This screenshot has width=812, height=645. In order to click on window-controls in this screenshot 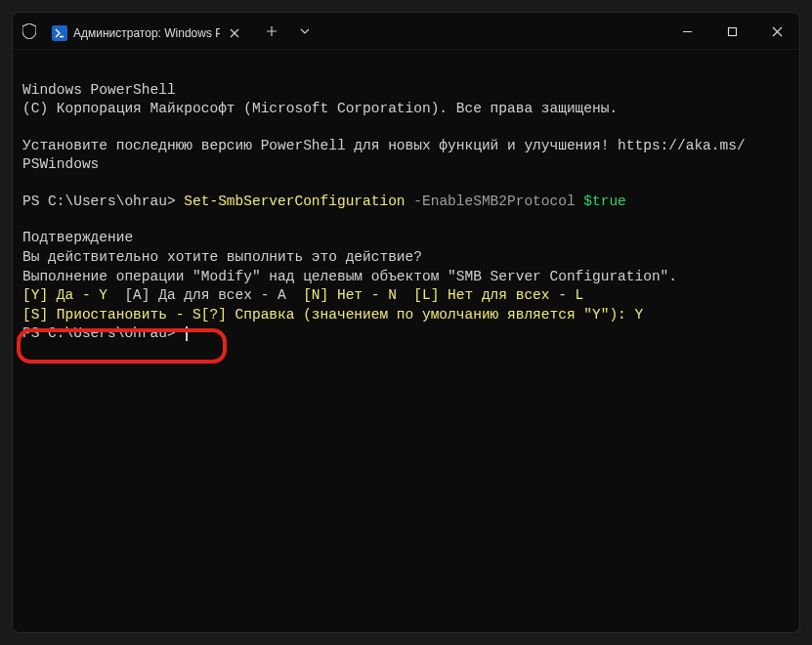, I will do `click(732, 31)`.